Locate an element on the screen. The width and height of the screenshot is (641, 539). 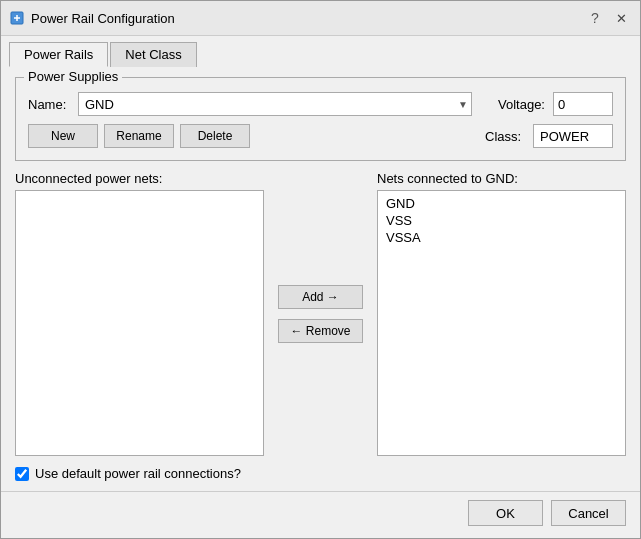
voltage-input is located at coordinates (583, 104).